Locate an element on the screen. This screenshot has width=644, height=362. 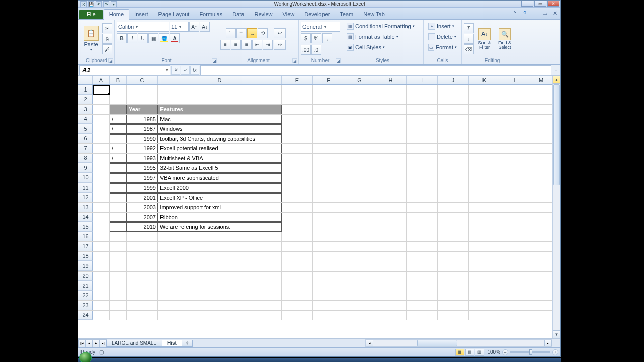
row-header: 20 is located at coordinates (86, 277).